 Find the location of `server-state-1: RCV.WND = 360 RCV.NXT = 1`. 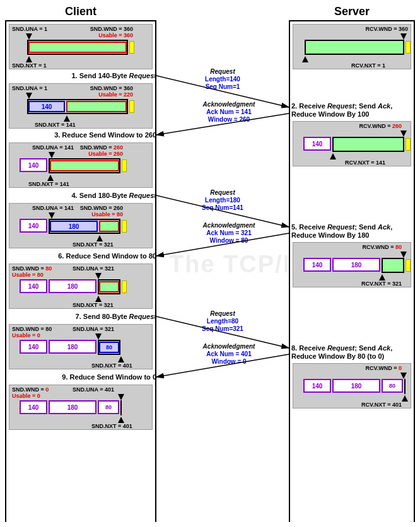

server-state-1: RCV.WND = 360 RCV.NXT = 1 is located at coordinates (352, 47).